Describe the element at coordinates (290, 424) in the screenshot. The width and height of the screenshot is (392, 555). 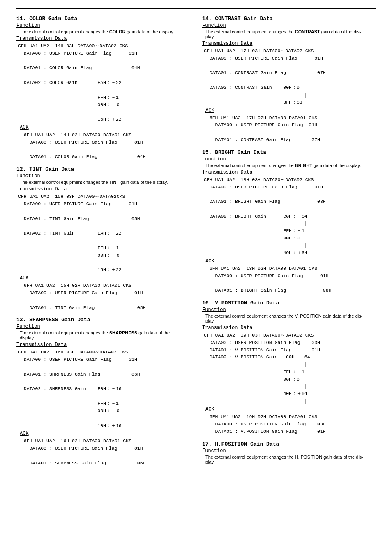
I see `section-16-ack-data: 6FH UA1 UA2 19H 02H DATA00 DATA01 CKS DA…` at that location.